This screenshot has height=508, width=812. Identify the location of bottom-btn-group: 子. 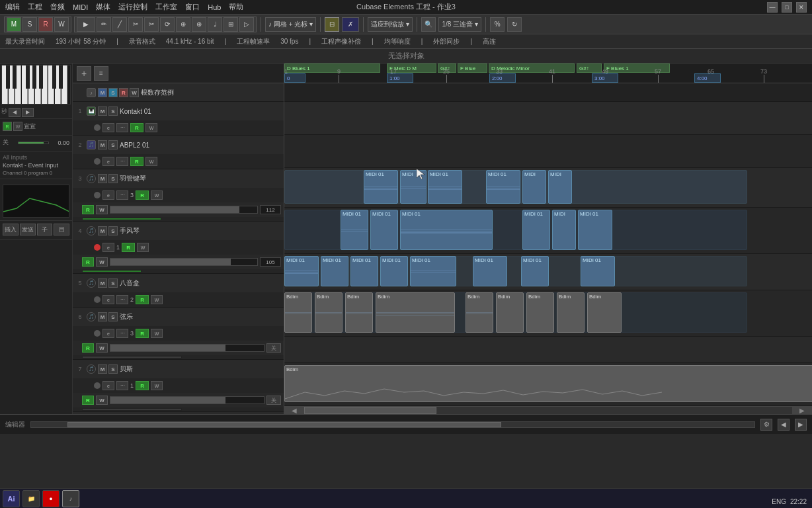
(45, 230).